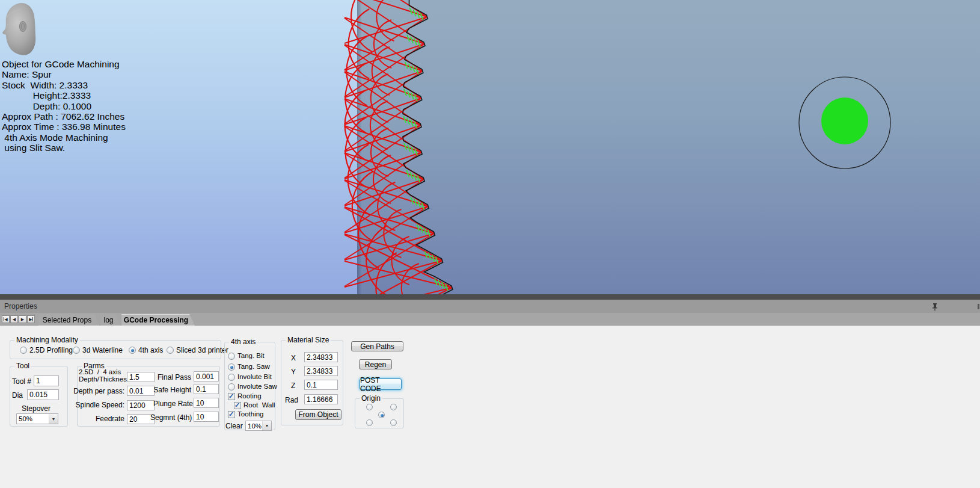 This screenshot has height=488, width=980. Describe the element at coordinates (172, 404) in the screenshot. I see `plunge-rate-label: Plunge Rate` at that location.